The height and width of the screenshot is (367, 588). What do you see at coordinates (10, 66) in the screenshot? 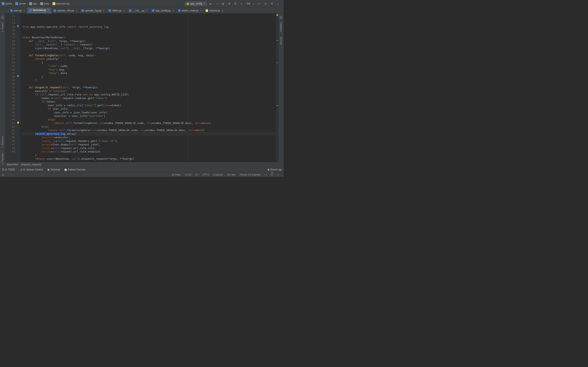
I see `line-number: 25` at bounding box center [10, 66].